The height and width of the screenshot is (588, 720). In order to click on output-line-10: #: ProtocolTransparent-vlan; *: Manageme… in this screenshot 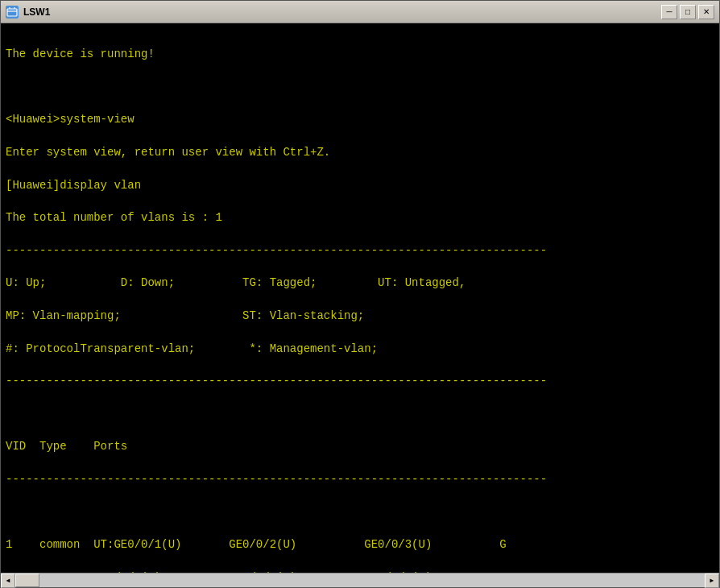, I will do `click(360, 349)`.